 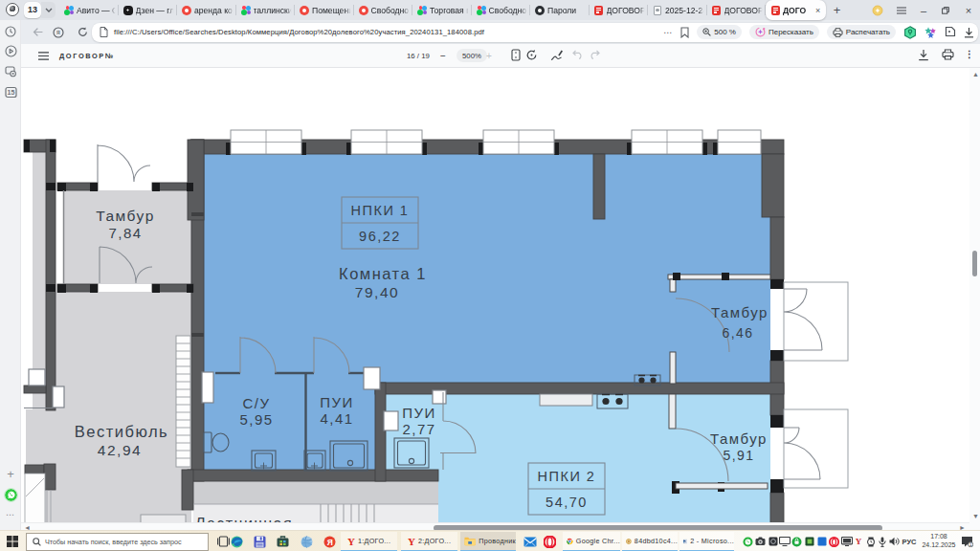 I want to click on pdf-zoom-out-button: −, so click(x=443, y=55).